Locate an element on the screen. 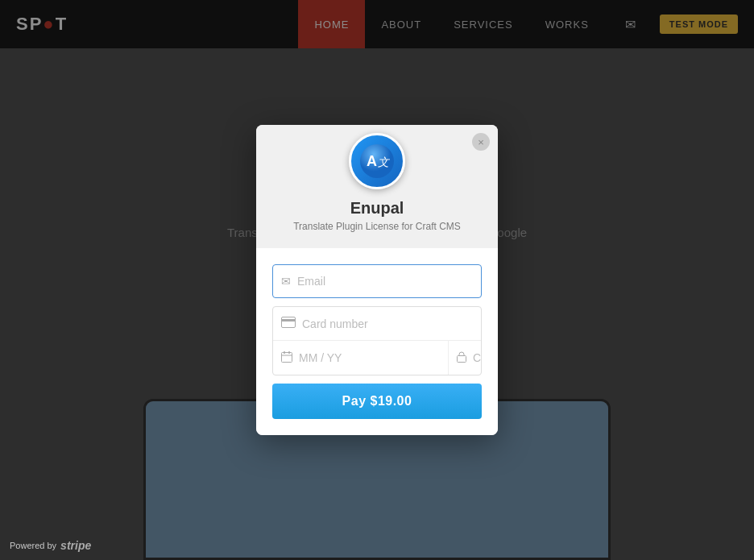 This screenshot has width=754, height=560. svg-text: 文 is located at coordinates (384, 162).